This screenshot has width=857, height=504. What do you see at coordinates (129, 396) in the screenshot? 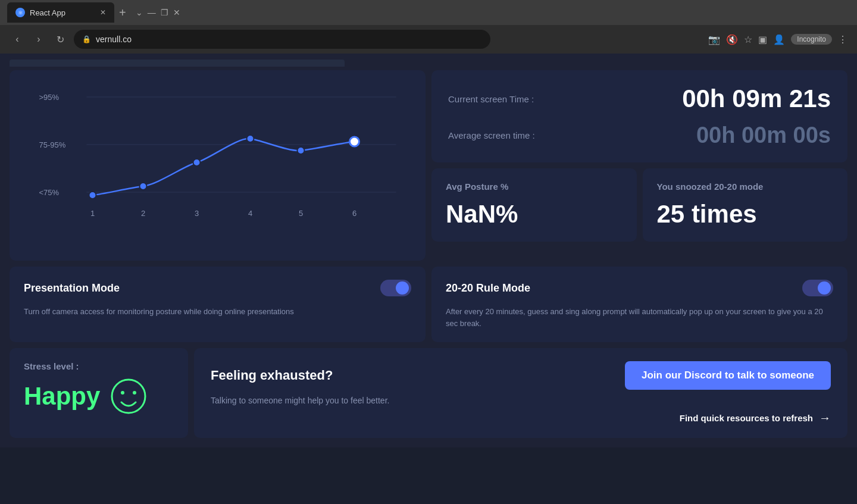
I see `smiley-icon` at bounding box center [129, 396].